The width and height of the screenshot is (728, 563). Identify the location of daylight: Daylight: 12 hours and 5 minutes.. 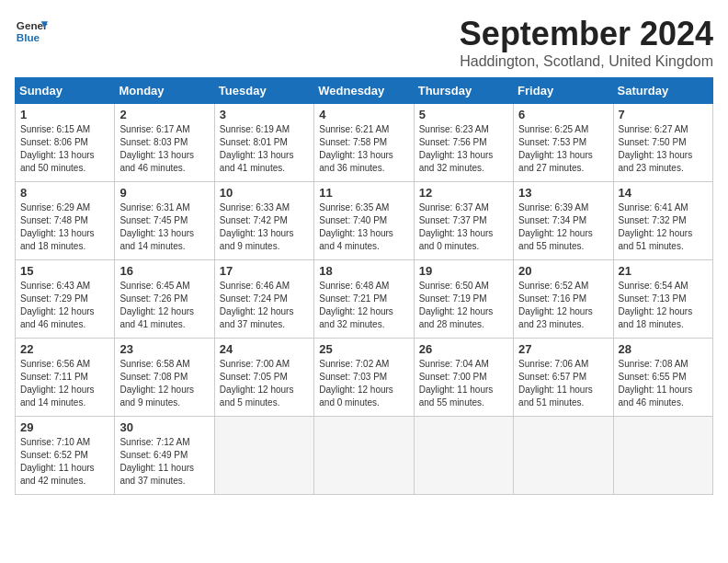
(257, 396).